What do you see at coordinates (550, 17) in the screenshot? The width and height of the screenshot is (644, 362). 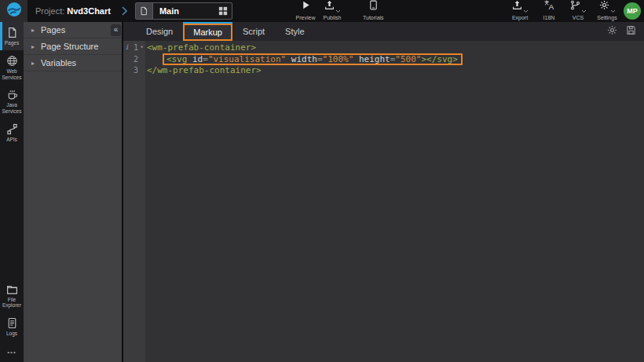 I see `i18n-label: I18N` at bounding box center [550, 17].